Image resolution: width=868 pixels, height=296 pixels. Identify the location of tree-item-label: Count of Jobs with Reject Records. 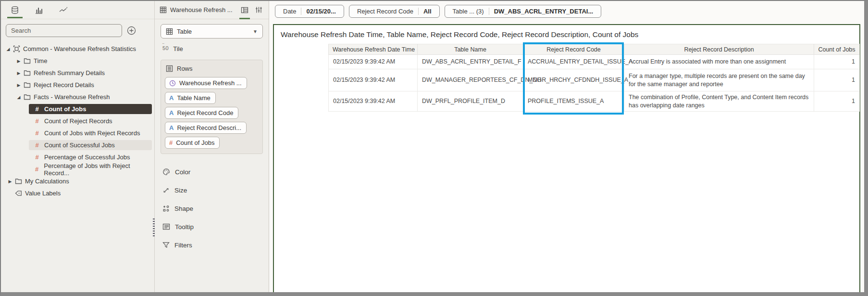
(92, 133).